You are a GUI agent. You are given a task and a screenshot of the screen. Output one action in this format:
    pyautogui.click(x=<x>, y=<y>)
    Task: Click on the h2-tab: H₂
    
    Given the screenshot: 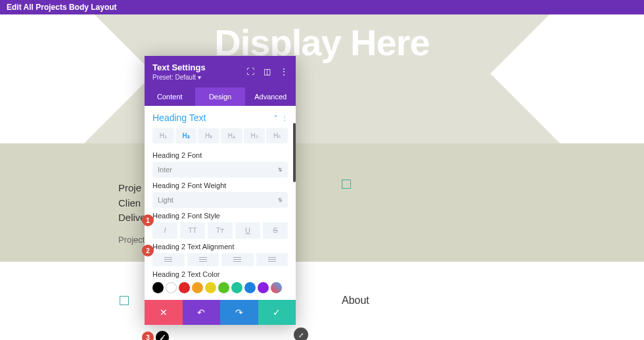 What is the action you would take?
    pyautogui.click(x=187, y=135)
    